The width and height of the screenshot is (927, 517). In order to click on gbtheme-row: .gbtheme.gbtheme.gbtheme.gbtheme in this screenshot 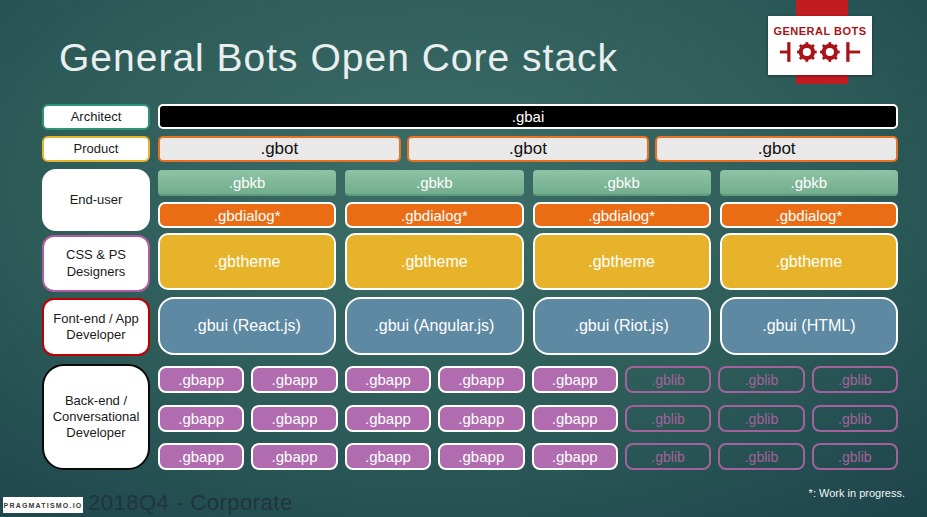, I will do `click(528, 262)`.